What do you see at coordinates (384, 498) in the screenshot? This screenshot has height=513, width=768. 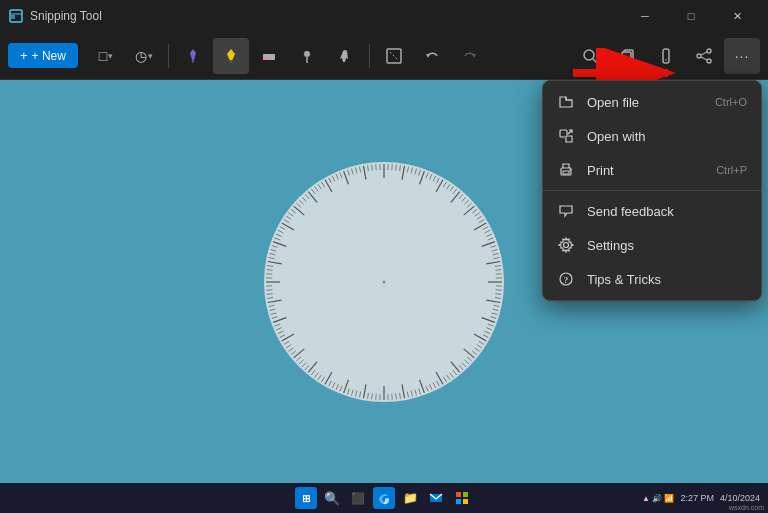 I see `edge-taskbar` at bounding box center [384, 498].